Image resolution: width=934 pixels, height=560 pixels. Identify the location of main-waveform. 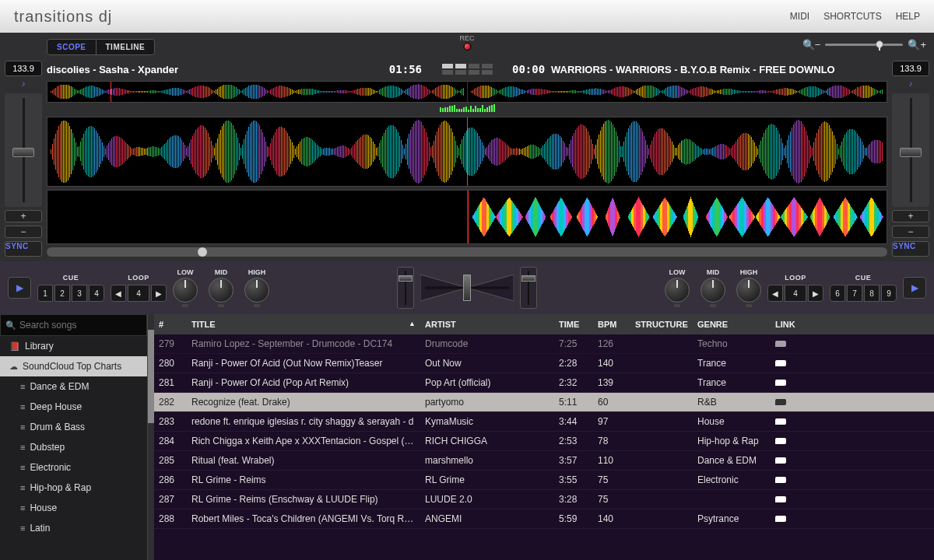
(467, 152).